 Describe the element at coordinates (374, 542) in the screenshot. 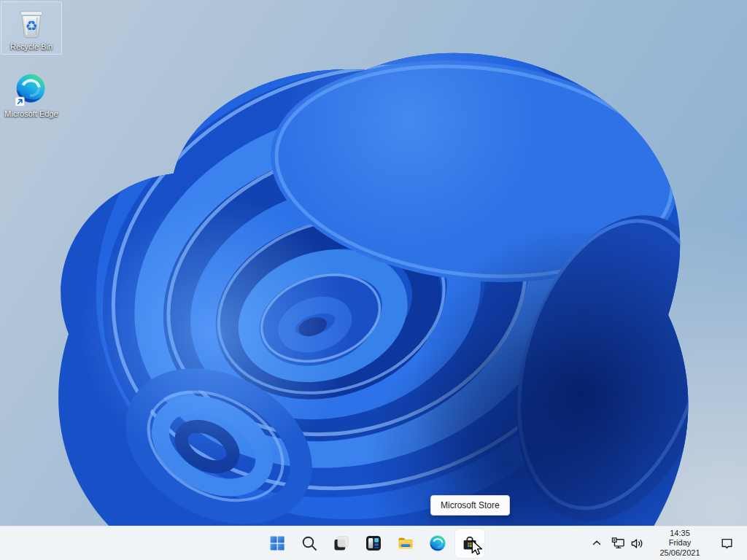

I see `taskbar: 14:35 Friday 25/06/2021` at that location.